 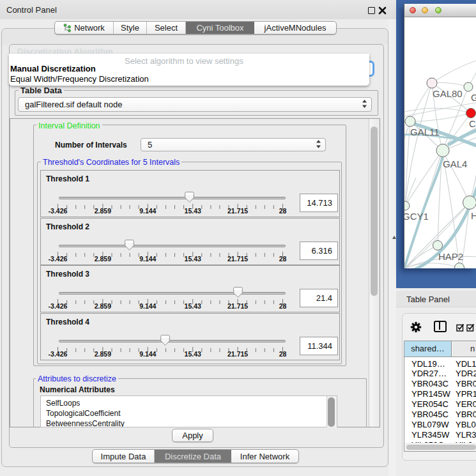 I want to click on svg-text: GAL4, so click(x=455, y=164).